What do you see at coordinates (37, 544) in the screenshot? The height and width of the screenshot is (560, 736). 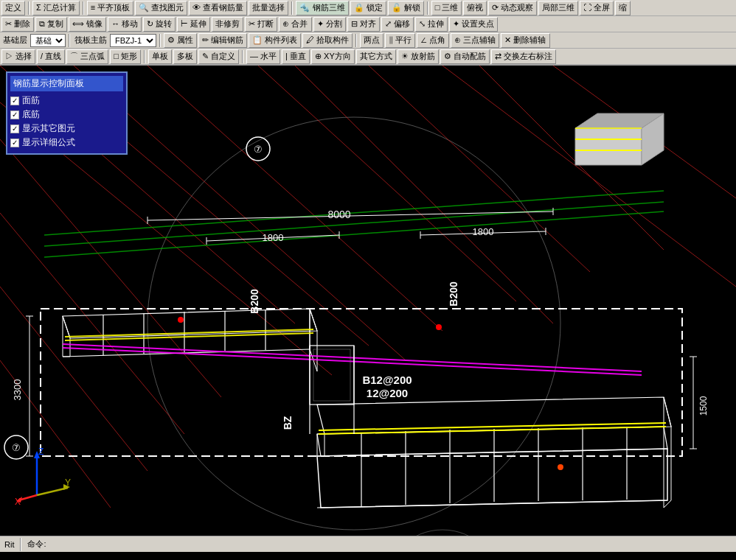 I see `status-coords: 命令:` at bounding box center [37, 544].